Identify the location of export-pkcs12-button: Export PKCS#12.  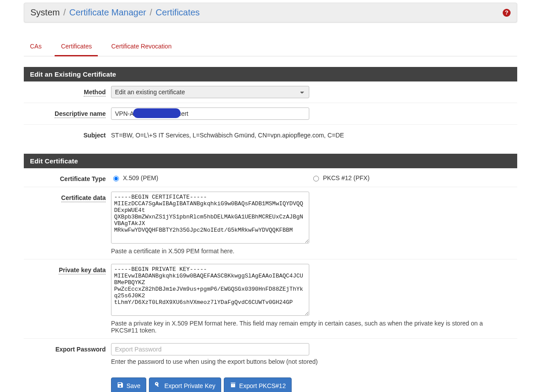
(258, 385).